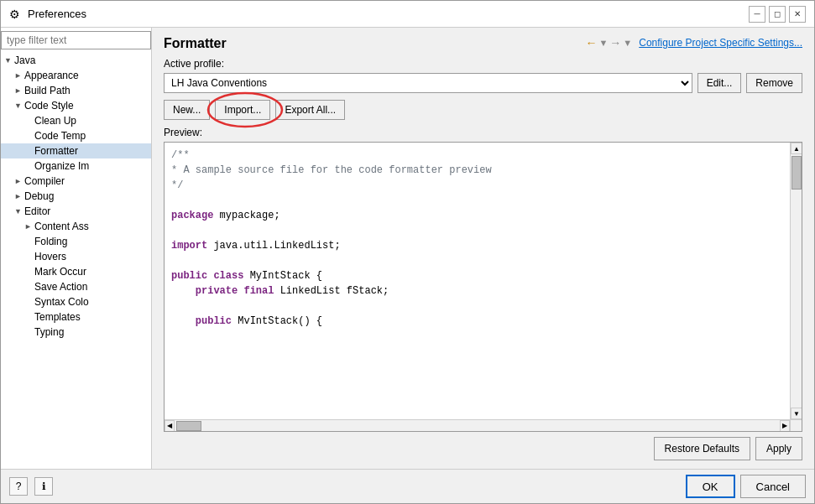  Describe the element at coordinates (76, 60) in the screenshot. I see `sidebar-item-java: ▼ Java` at that location.